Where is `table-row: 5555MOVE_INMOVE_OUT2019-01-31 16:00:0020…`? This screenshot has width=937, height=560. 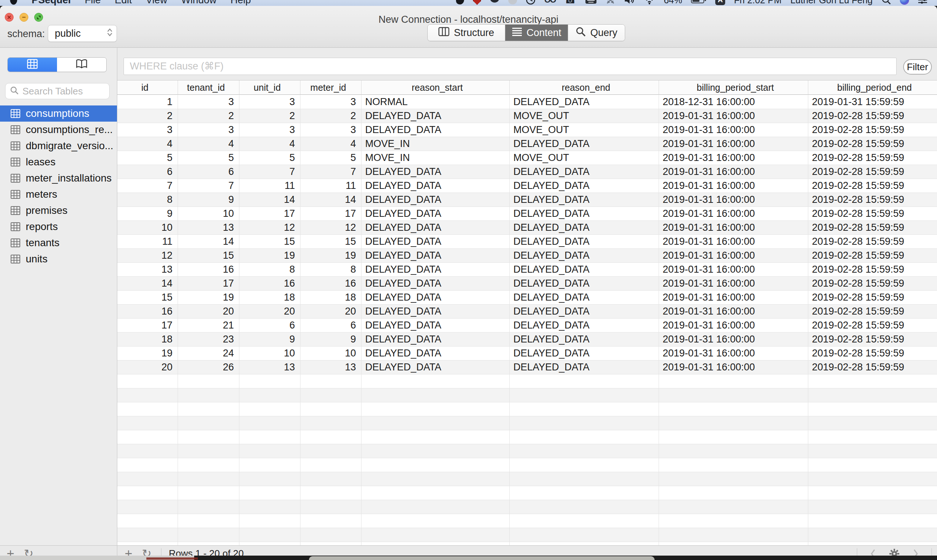 table-row: 5555MOVE_INMOVE_OUT2019-01-31 16:00:0020… is located at coordinates (527, 158).